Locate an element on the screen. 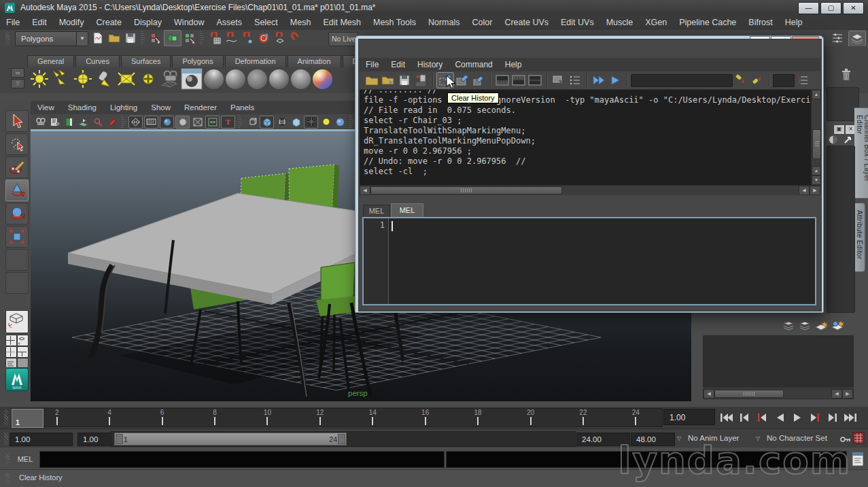 The width and height of the screenshot is (868, 487). menu-item: Create is located at coordinates (109, 22).